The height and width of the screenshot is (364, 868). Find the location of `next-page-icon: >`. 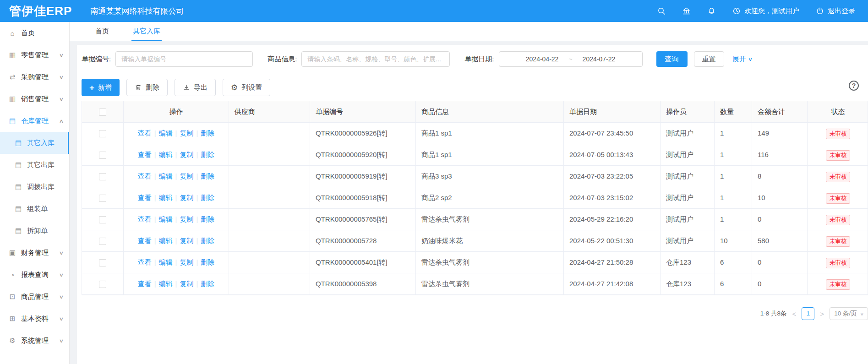

next-page-icon: > is located at coordinates (822, 314).